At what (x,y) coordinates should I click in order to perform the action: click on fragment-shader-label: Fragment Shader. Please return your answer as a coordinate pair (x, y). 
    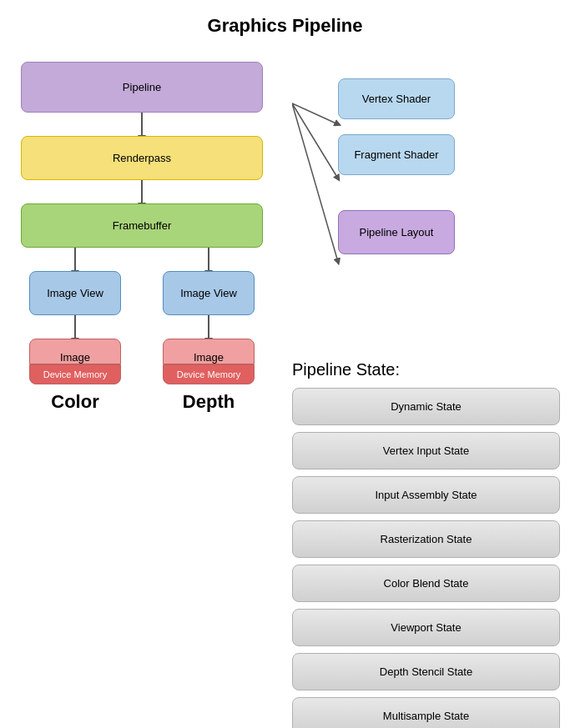
    Looking at the image, I should click on (396, 155).